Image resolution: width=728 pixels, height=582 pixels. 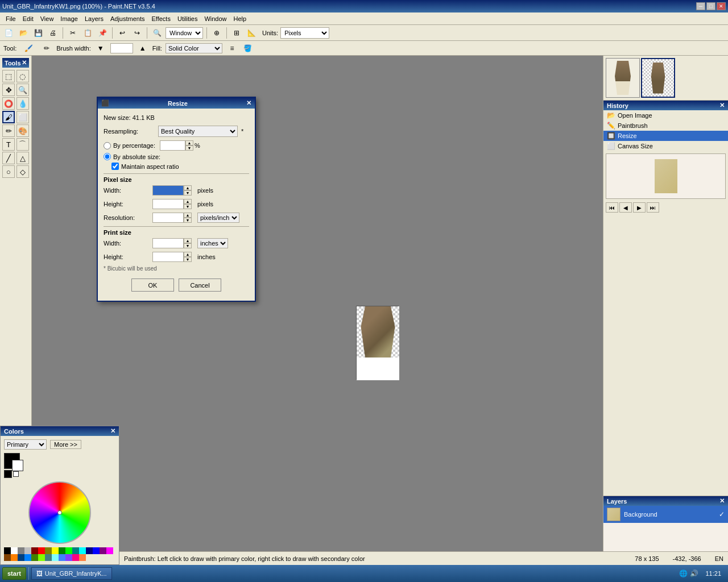 I want to click on menu-utilities: Utilities, so click(x=188, y=19).